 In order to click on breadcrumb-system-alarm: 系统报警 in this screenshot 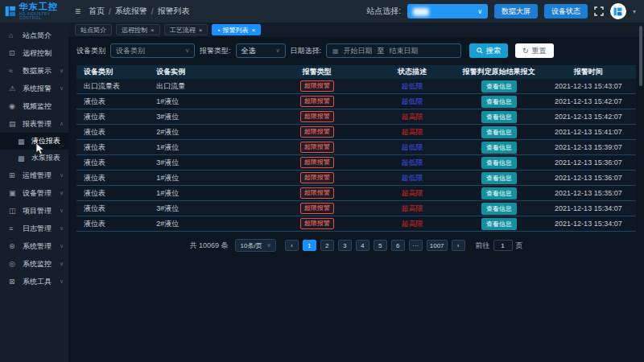, I will do `click(131, 11)`.